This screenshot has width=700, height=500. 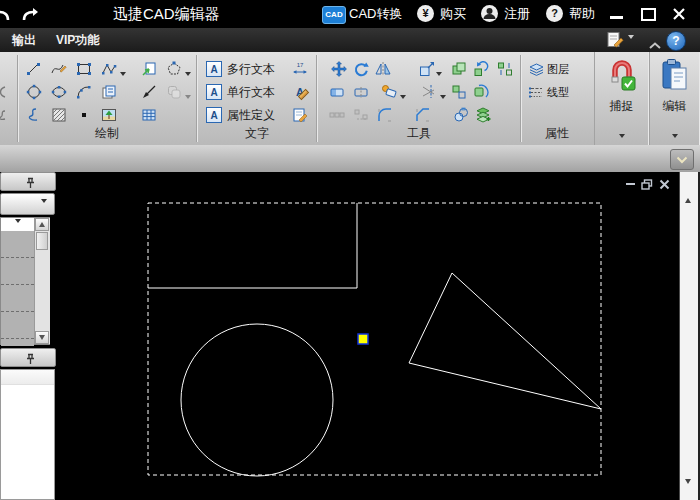 What do you see at coordinates (123, 74) in the screenshot?
I see `polyline-dropdown` at bounding box center [123, 74].